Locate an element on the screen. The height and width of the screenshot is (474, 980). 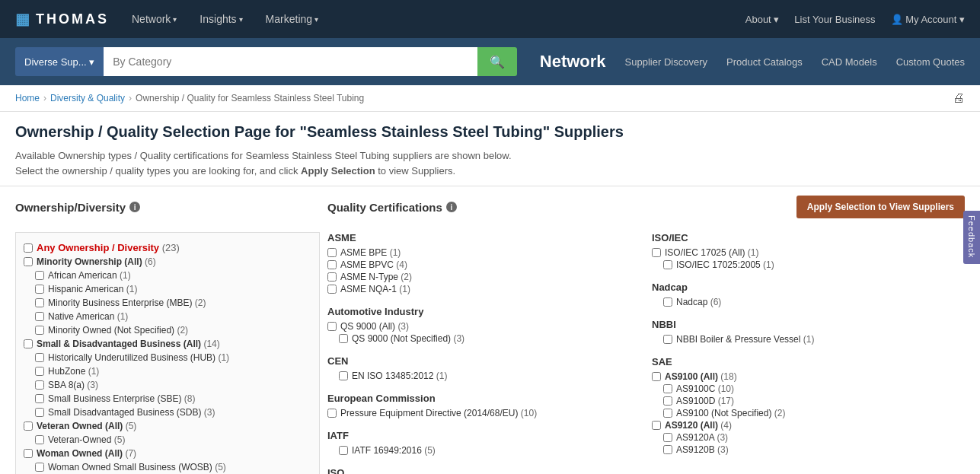
search-input is located at coordinates (291, 62).